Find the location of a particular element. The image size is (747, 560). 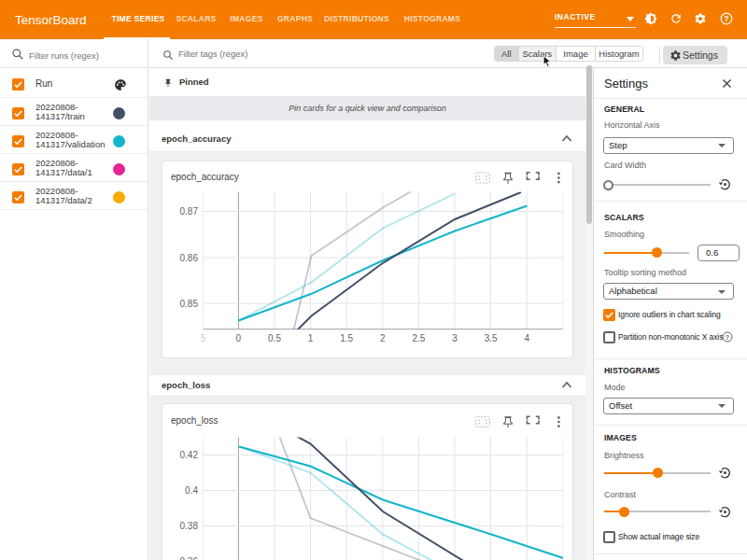

svg-text: 0.36 is located at coordinates (190, 558).